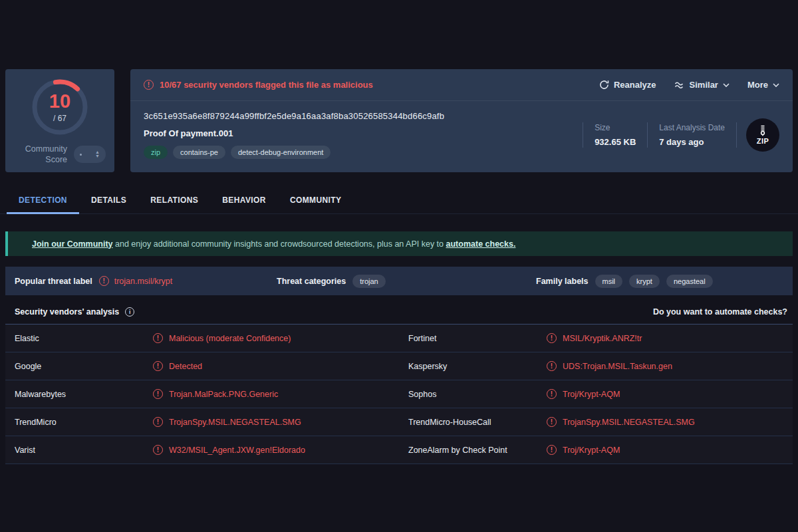 This screenshot has height=532, width=798. I want to click on community-score-card: 10 / 67 Community Score ▲▼, so click(60, 121).